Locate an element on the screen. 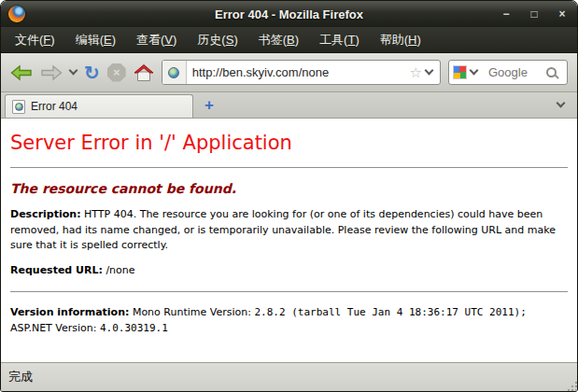  refresh-icon: ↻ is located at coordinates (92, 73).